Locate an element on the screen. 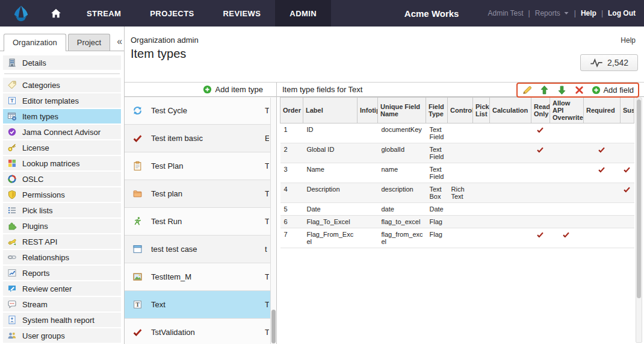 Image resolution: width=644 pixels, height=344 pixels. cell-infotip is located at coordinates (368, 193).